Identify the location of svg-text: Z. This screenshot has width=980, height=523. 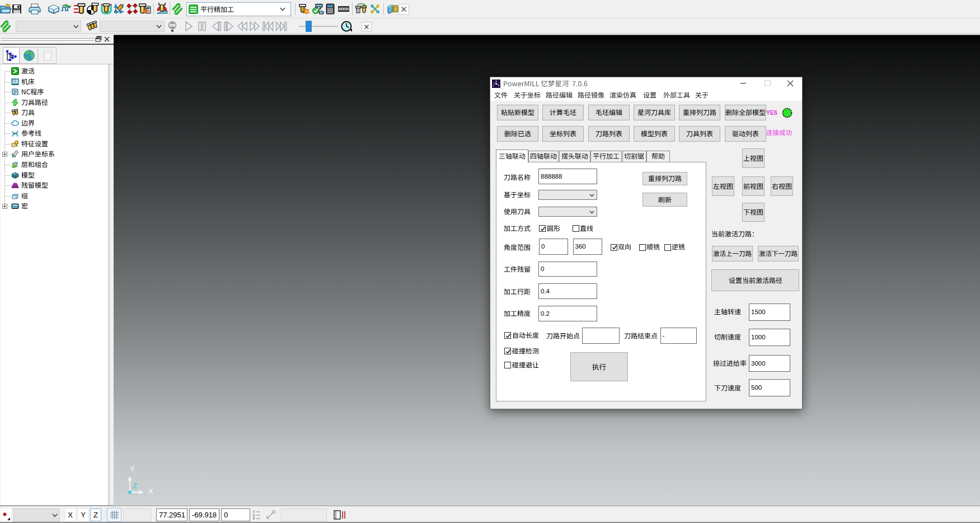
(135, 486).